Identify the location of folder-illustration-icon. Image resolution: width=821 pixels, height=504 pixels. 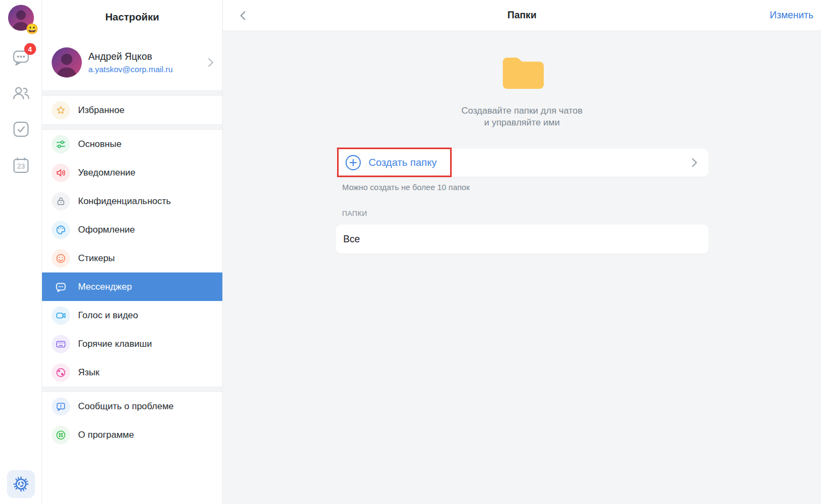
(522, 73).